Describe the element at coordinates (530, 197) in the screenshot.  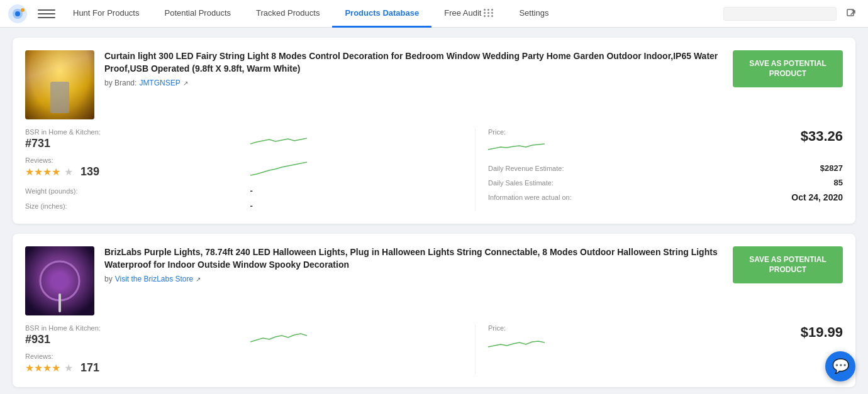
I see `info-date-label: Information were actual on:` at that location.